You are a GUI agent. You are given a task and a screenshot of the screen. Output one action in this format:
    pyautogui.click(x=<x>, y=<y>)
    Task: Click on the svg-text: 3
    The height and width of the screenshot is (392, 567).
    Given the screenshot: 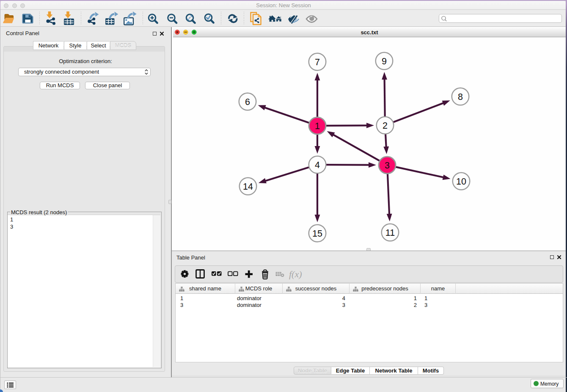 What is the action you would take?
    pyautogui.click(x=387, y=166)
    